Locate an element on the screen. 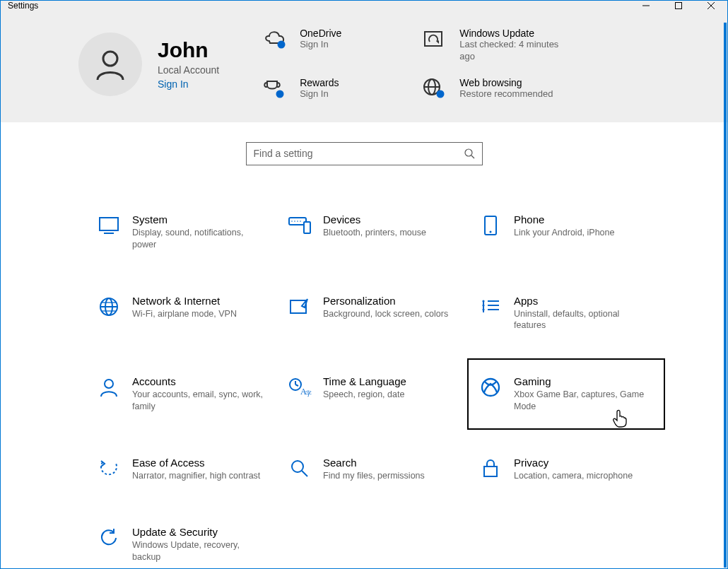  globe-icon is located at coordinates (109, 307).